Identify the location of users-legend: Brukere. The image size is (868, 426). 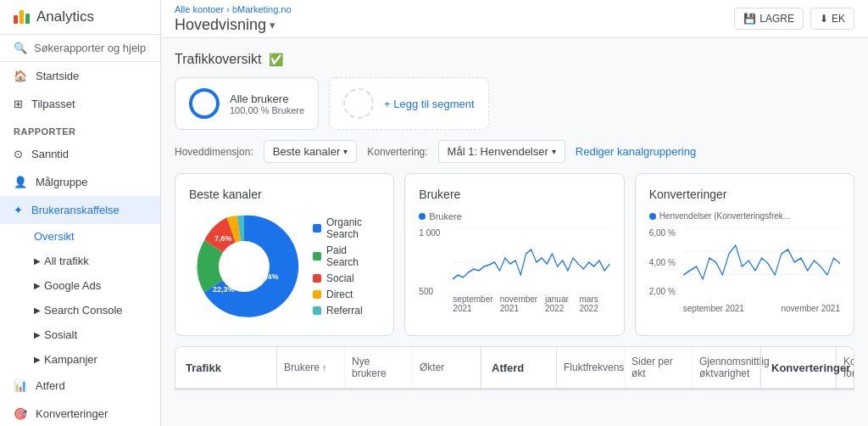
(514, 216).